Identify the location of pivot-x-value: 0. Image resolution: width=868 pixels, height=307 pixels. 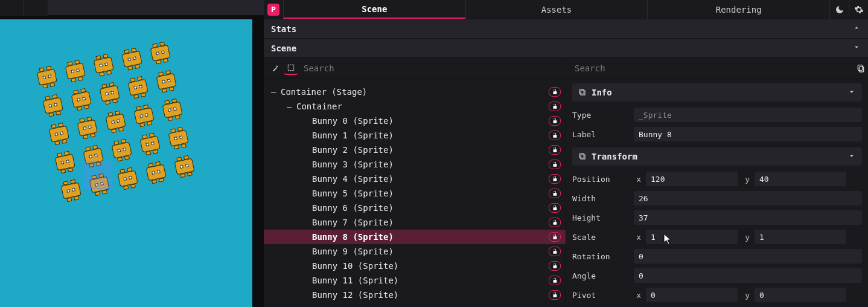
(692, 295).